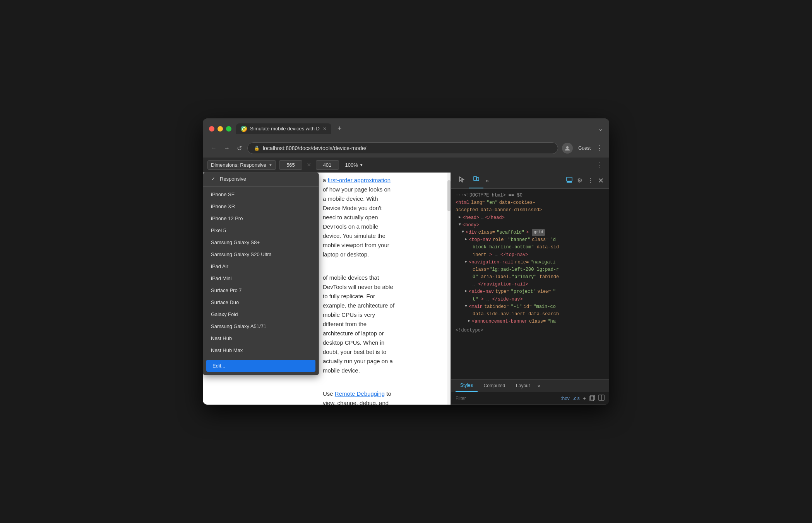 This screenshot has height=523, width=812. Describe the element at coordinates (460, 217) in the screenshot. I see `head-triangle-icon: ▶` at that location.